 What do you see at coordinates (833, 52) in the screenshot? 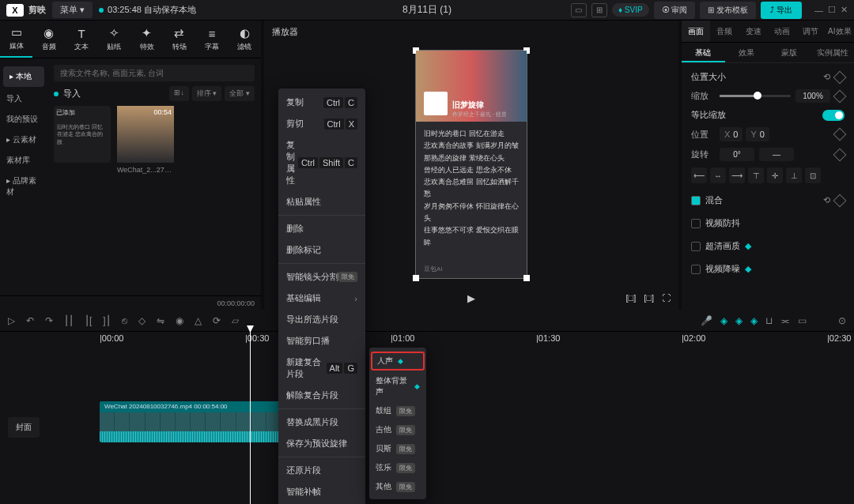
I see `rp-subtab: 实例属性` at bounding box center [833, 52].